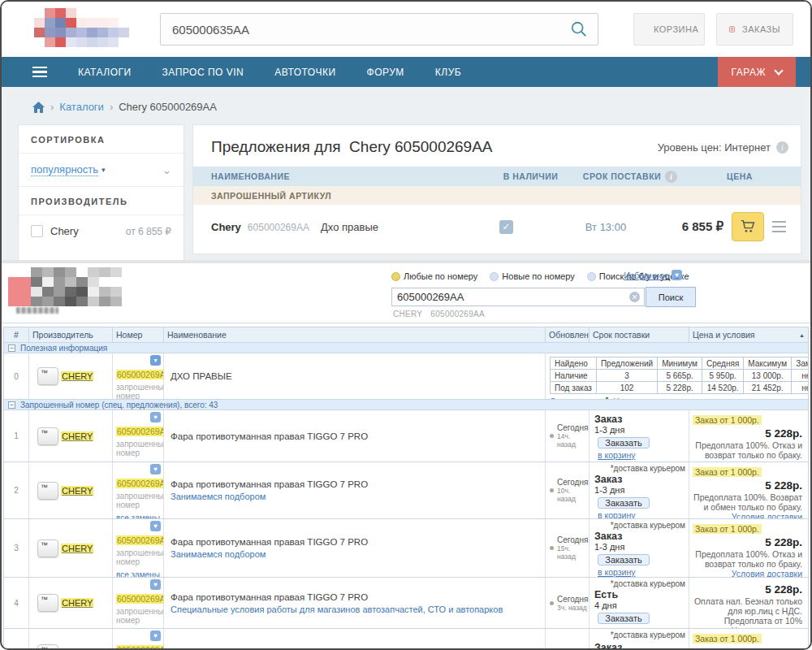 The height and width of the screenshot is (650, 812). What do you see at coordinates (16, 376) in the screenshot?
I see `row-index: 0` at bounding box center [16, 376].